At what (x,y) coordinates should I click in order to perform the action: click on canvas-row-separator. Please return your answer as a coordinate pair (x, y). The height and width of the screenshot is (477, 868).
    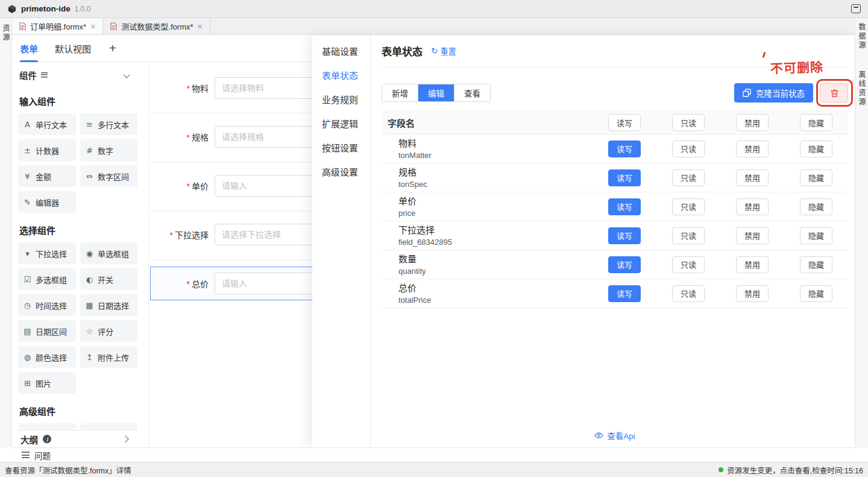
    Looking at the image, I should click on (233, 162).